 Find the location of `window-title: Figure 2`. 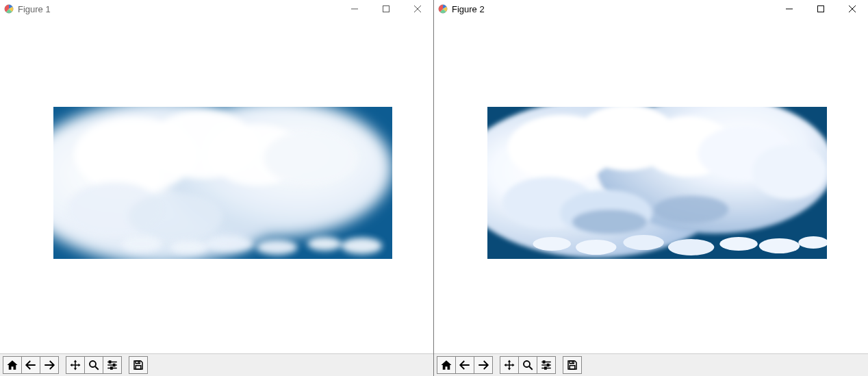

window-title: Figure 2 is located at coordinates (468, 10).